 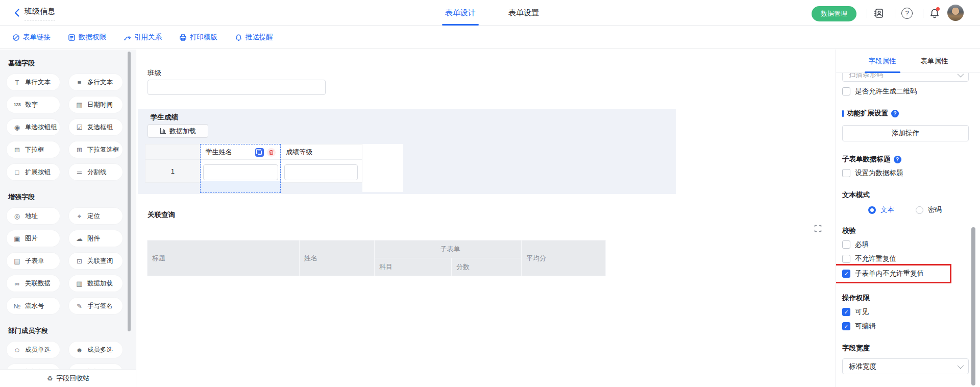 I want to click on enhanced-fields-grid: ◎地址 ⌖定位 ▣图片 ☁附件 ▤子表单 ⊡关联查询 ∞关联数据 ▥数据加载 №…, so click(x=68, y=261).